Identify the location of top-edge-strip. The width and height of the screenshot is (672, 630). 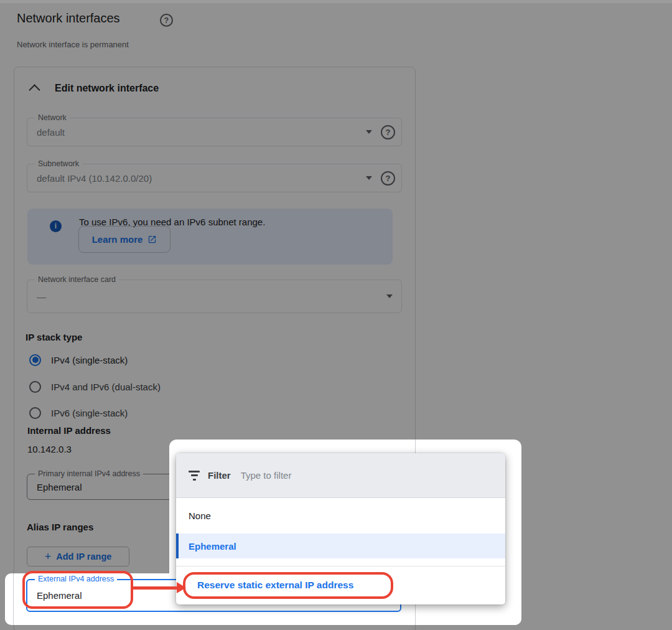
(336, 1).